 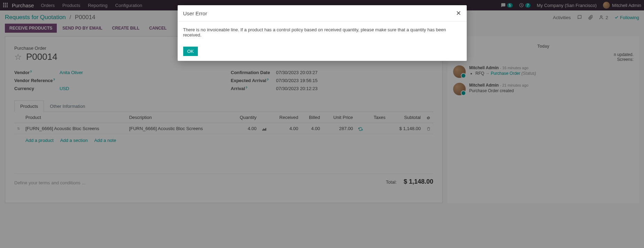 I want to click on close-icon: ✕, so click(x=458, y=13).